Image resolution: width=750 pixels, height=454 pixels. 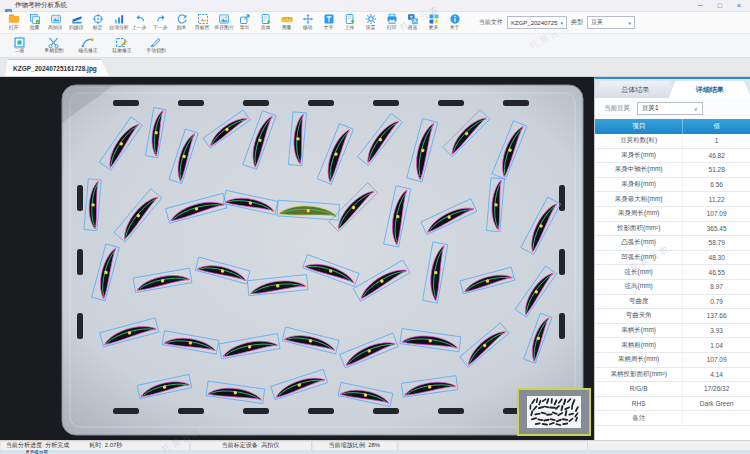 What do you see at coordinates (34, 22) in the screenshot?
I see `toolbar-button-batch-images: 批量` at bounding box center [34, 22].